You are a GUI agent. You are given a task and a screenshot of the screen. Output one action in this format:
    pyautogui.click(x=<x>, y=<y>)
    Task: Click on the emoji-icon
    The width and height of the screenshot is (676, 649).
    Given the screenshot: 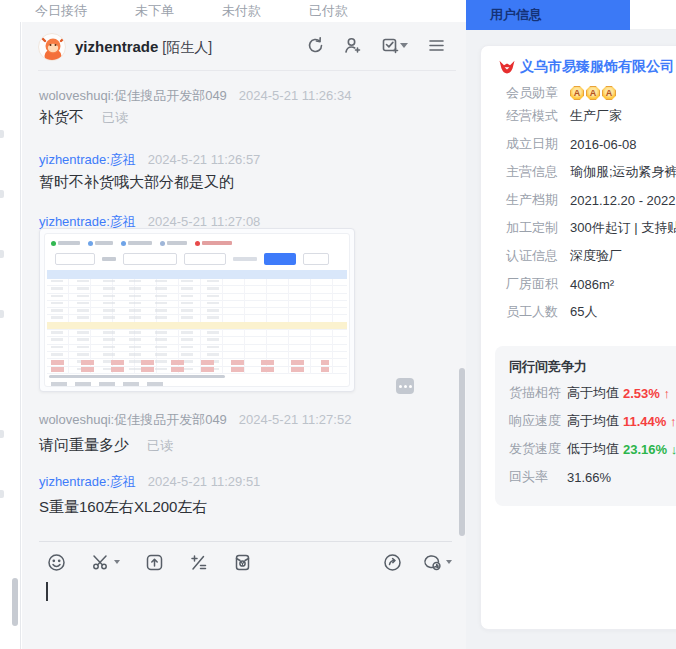 What is the action you would take?
    pyautogui.click(x=56, y=562)
    